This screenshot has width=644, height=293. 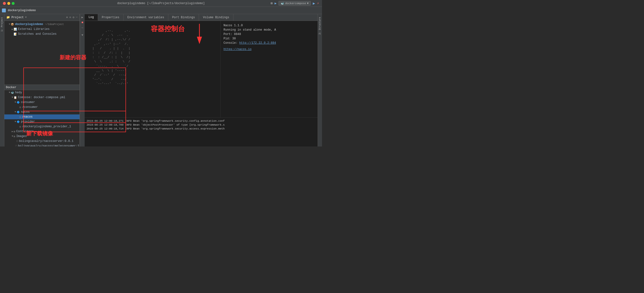 I want to click on info-pid: Pid: 30, so click(x=230, y=38).